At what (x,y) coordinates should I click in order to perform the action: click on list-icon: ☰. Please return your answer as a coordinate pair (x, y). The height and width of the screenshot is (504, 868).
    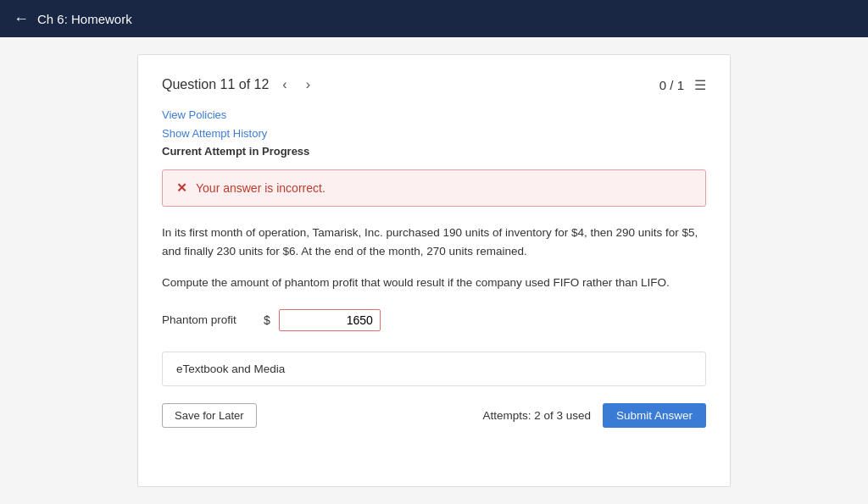
    Looking at the image, I should click on (700, 85).